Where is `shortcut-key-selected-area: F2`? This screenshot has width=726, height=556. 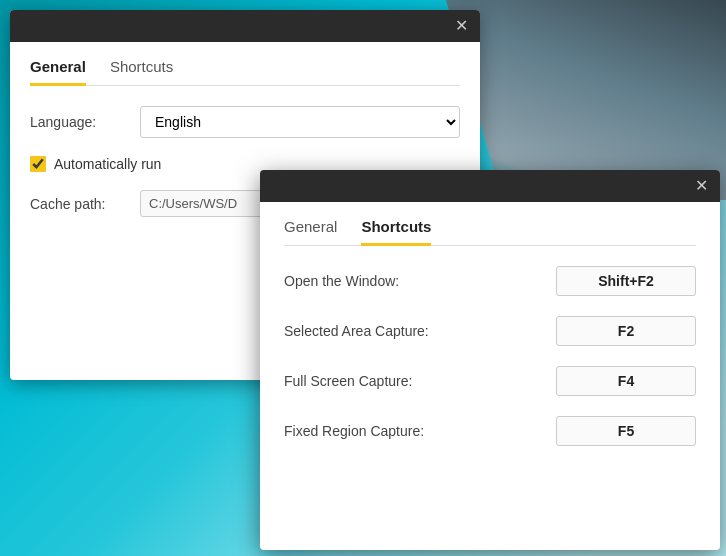
shortcut-key-selected-area: F2 is located at coordinates (626, 331).